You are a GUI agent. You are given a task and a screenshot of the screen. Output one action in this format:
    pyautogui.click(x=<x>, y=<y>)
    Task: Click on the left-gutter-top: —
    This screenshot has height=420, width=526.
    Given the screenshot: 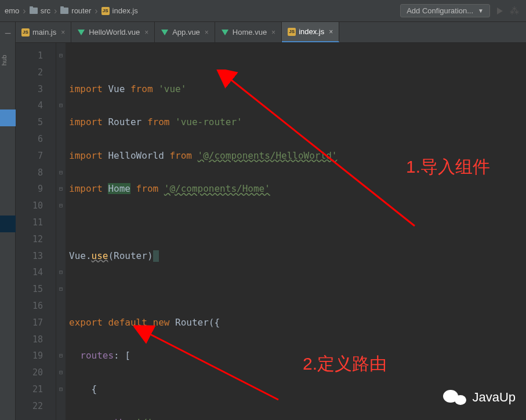 What is the action you would take?
    pyautogui.click(x=8, y=32)
    